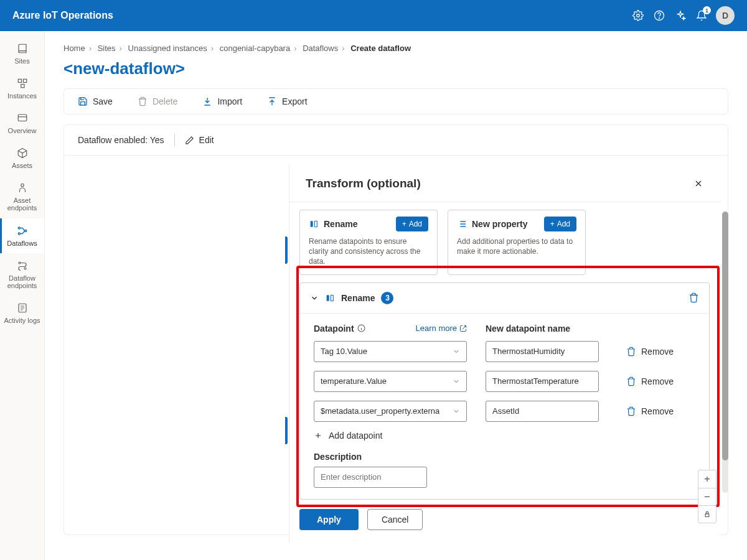 This screenshot has height=560, width=747. Describe the element at coordinates (380, 411) in the screenshot. I see `select-value: $metadata.user_property.externa` at that location.